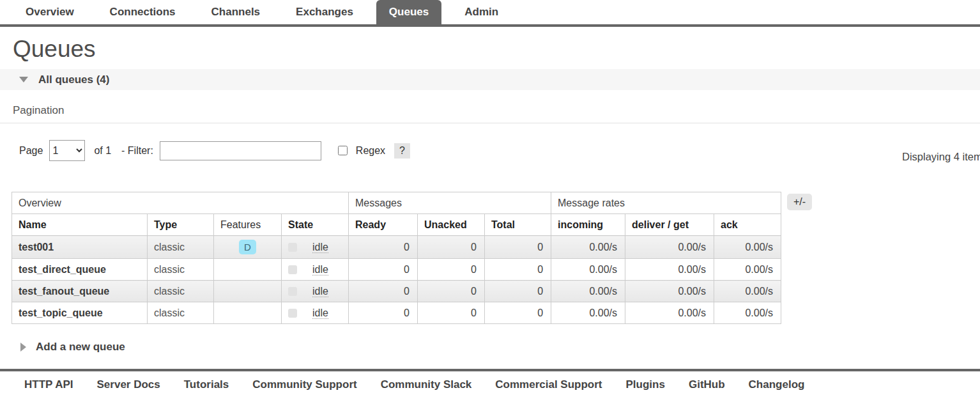 This screenshot has width=980, height=411. I want to click on column-header-incoming: incoming, so click(588, 225).